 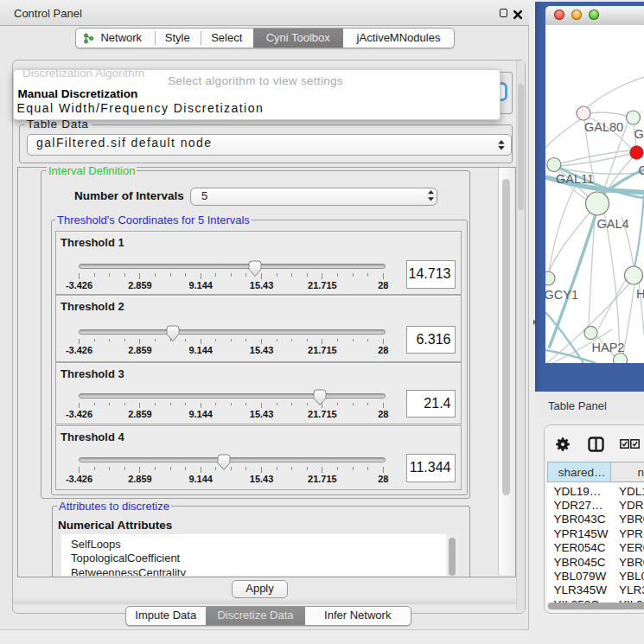 I want to click on svg-text: GAL4, so click(x=614, y=224).